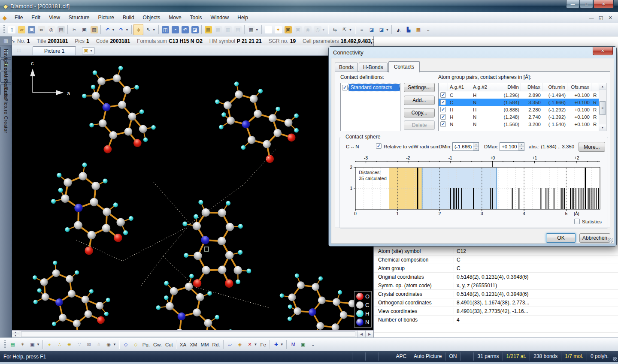 Image resolution: width=618 pixels, height=364 pixels. I want to click on send-picture-button: ⇱▼, so click(347, 30).